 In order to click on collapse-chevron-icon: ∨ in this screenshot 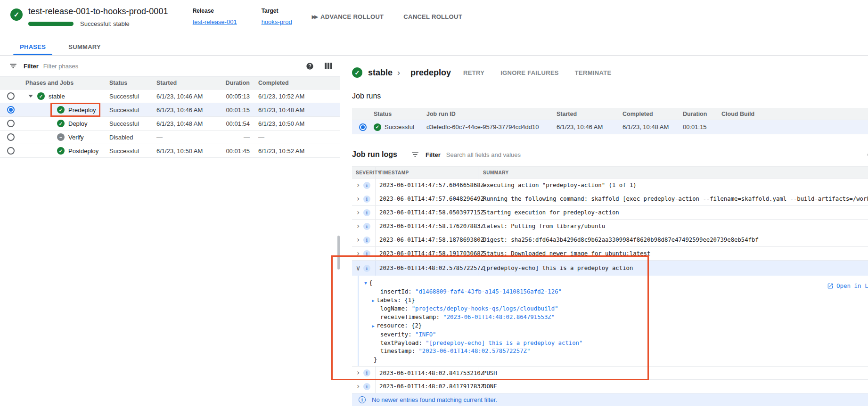, I will do `click(358, 269)`.